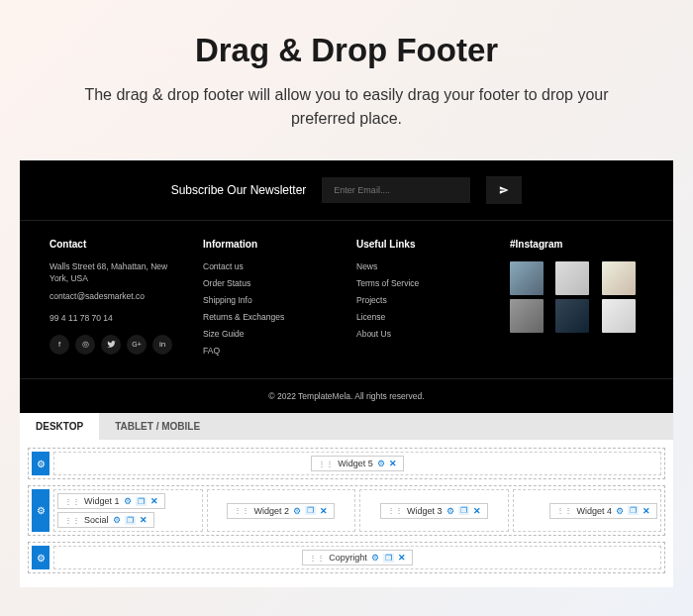 The image size is (693, 616). What do you see at coordinates (269, 266) in the screenshot?
I see `info-link: Contact us` at bounding box center [269, 266].